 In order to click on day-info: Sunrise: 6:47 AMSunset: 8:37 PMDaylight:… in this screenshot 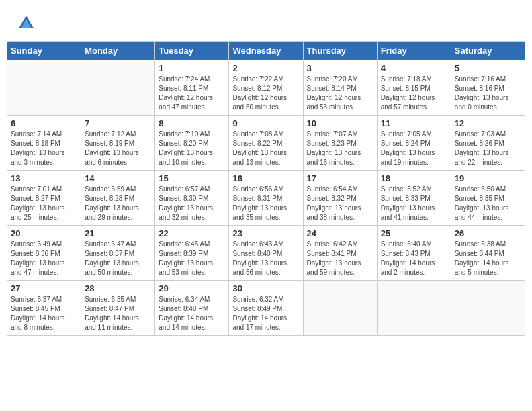, I will do `click(118, 259)`.